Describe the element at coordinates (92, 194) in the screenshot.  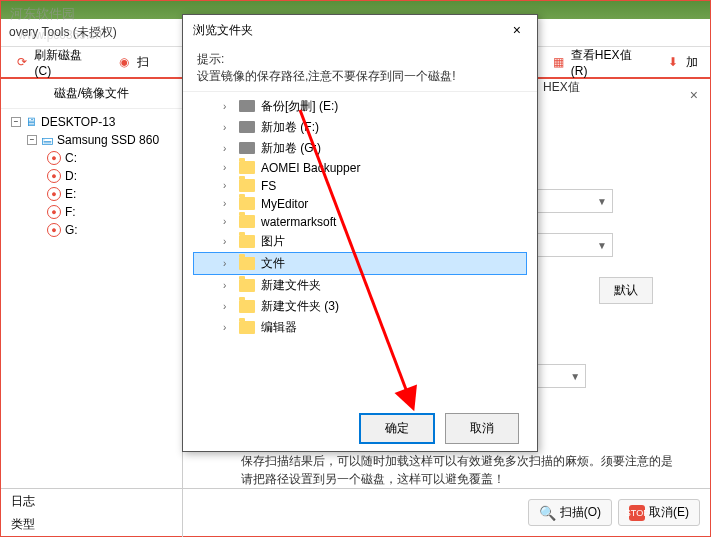
I see `tree-drive-e: ● E:` at that location.